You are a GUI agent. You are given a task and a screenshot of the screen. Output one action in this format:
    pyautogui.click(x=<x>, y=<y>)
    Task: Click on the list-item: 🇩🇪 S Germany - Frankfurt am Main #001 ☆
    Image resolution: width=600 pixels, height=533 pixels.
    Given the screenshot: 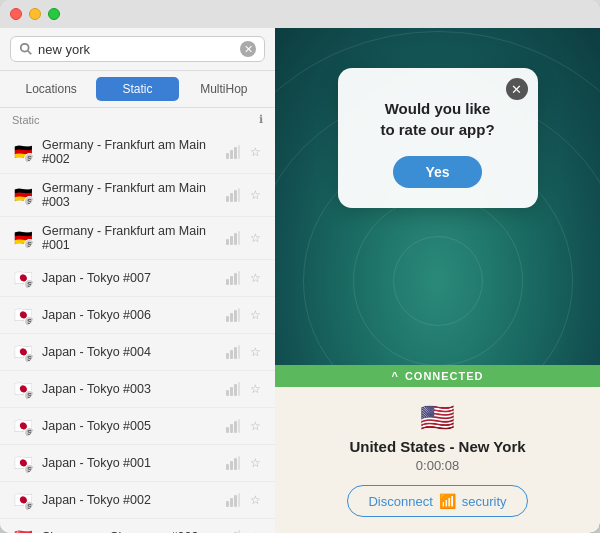 What is the action you would take?
    pyautogui.click(x=138, y=238)
    